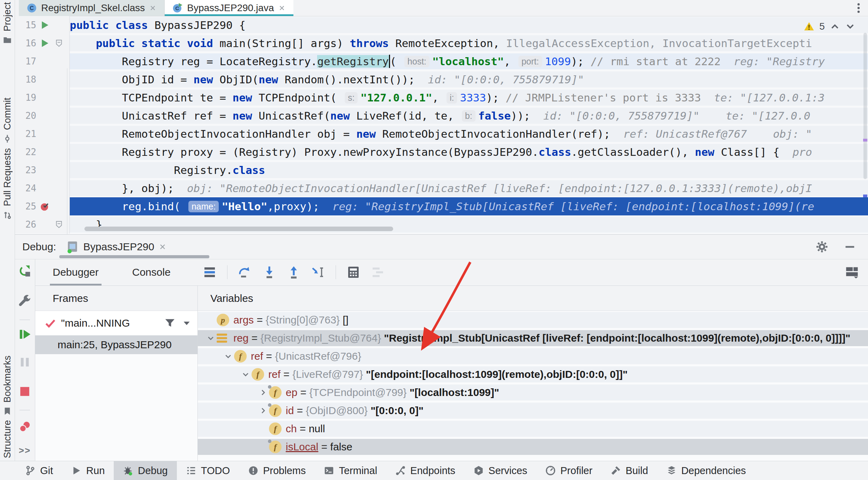  Describe the element at coordinates (441, 170) in the screenshot. I see `code-line-23: 23 Registry.class` at that location.